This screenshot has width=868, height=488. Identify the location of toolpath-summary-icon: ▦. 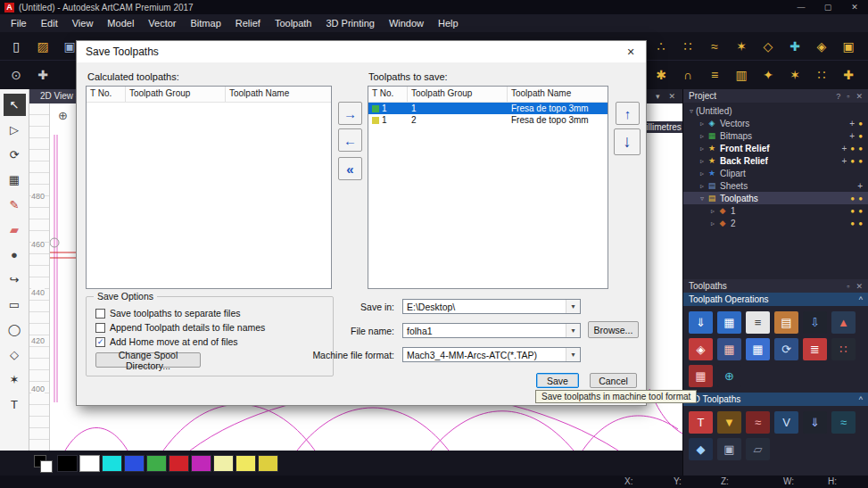
(730, 323).